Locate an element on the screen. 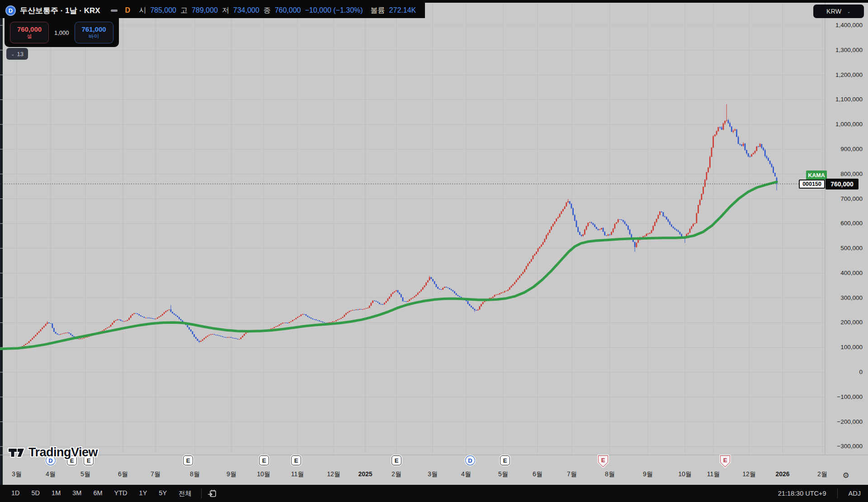  price-tick-label: 1,100,000 is located at coordinates (845, 99).